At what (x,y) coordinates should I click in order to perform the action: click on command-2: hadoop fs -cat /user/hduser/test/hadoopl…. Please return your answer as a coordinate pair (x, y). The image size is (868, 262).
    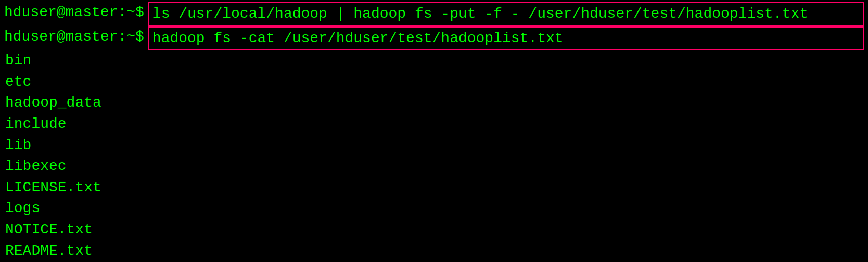
    Looking at the image, I should click on (506, 38).